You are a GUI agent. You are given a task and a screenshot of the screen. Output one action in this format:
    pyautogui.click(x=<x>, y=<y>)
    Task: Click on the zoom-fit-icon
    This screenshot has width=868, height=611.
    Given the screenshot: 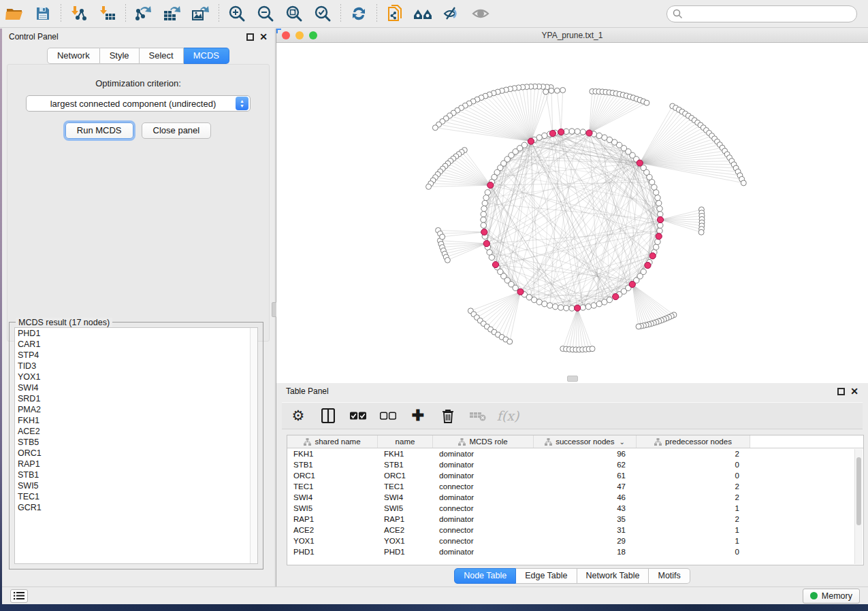 What is the action you would take?
    pyautogui.click(x=294, y=14)
    